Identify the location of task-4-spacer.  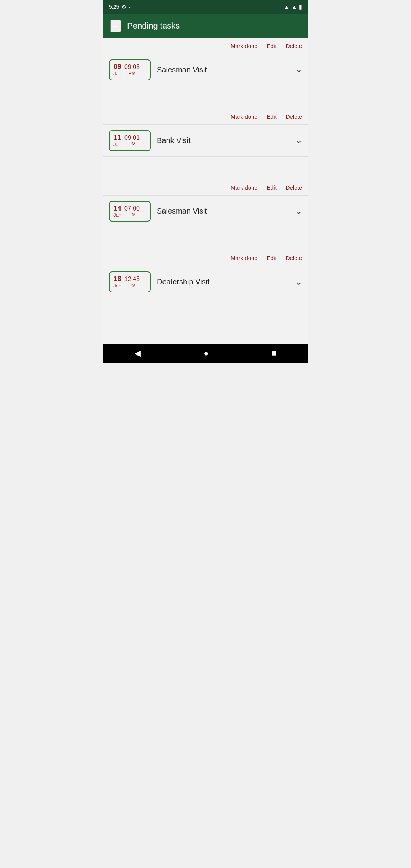
(206, 310).